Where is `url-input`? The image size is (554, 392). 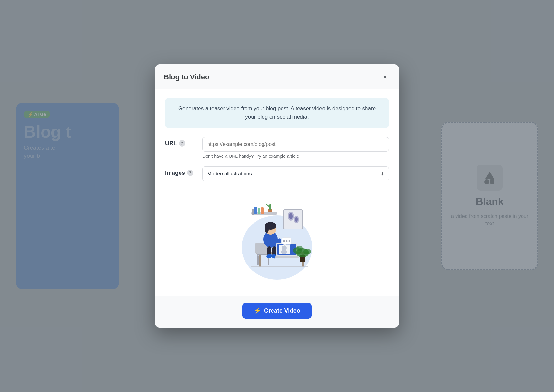
url-input is located at coordinates (296, 144).